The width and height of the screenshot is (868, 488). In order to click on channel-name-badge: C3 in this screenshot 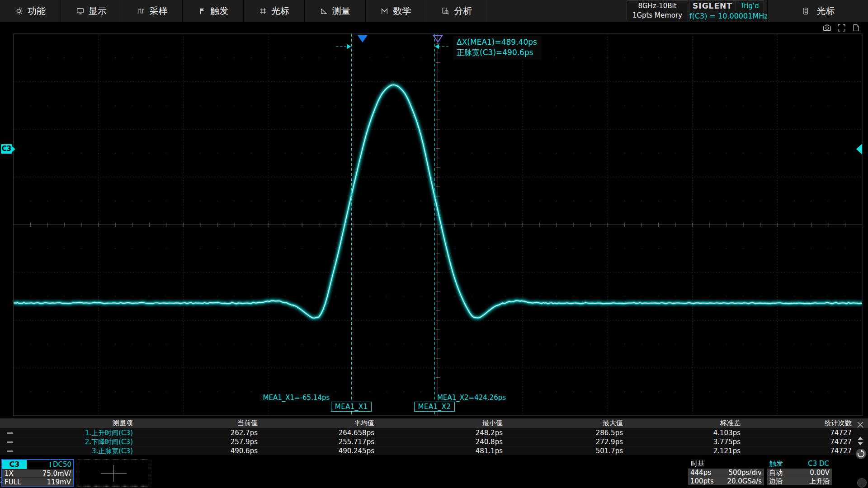, I will do `click(14, 465)`.